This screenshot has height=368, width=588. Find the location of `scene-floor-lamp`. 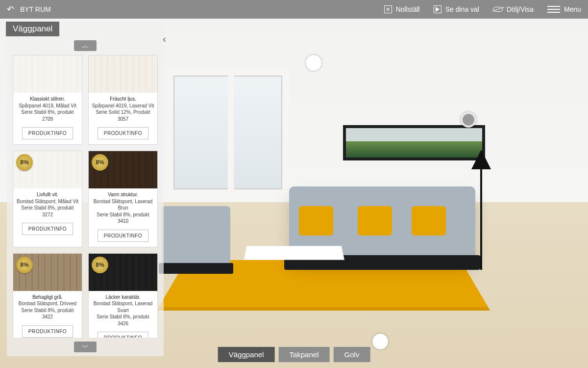

scene-floor-lamp is located at coordinates (481, 216).